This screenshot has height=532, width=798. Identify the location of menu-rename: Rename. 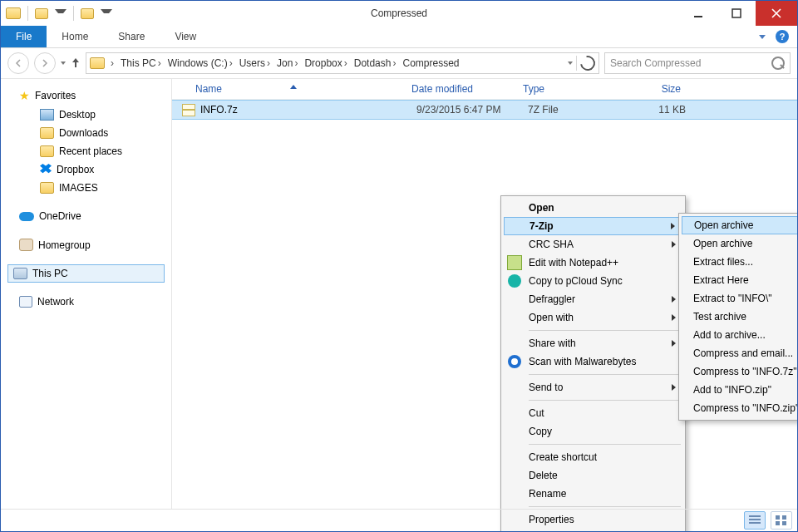
(594, 494).